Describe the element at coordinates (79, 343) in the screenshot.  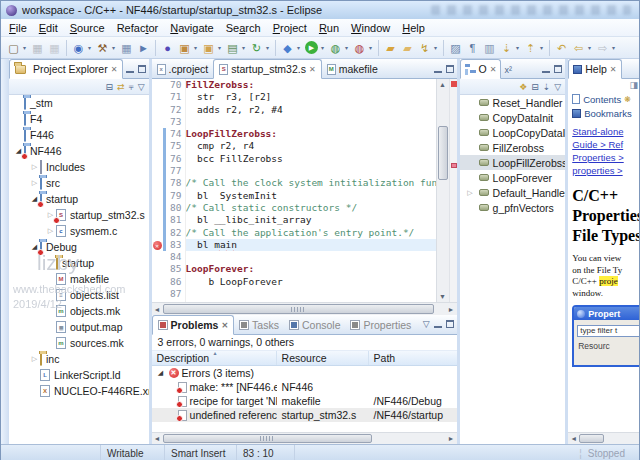
I see `tree-item-sources-mk: msources.mk` at that location.